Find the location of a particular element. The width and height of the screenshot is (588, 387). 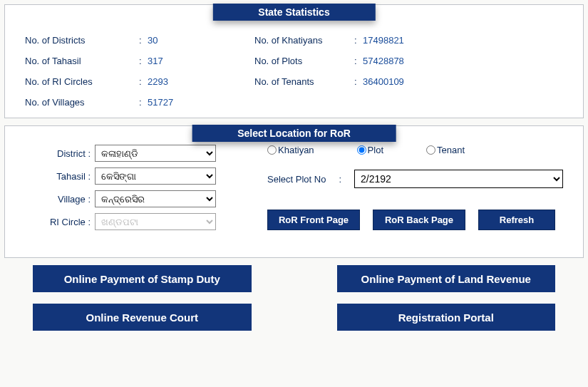

tahasil-form-label: Tahasil is located at coordinates (58, 177).